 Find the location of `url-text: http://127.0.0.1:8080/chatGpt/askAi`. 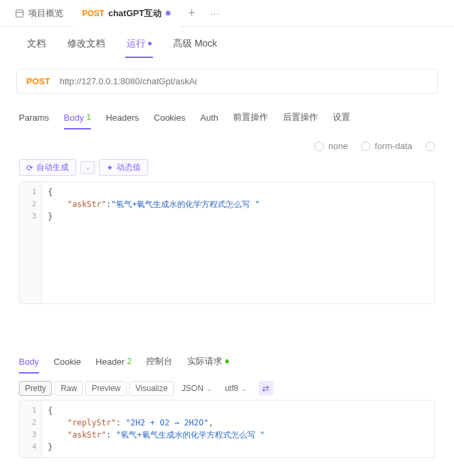

url-text: http://127.0.0.1:8080/chatGpt/askAi is located at coordinates (128, 81).